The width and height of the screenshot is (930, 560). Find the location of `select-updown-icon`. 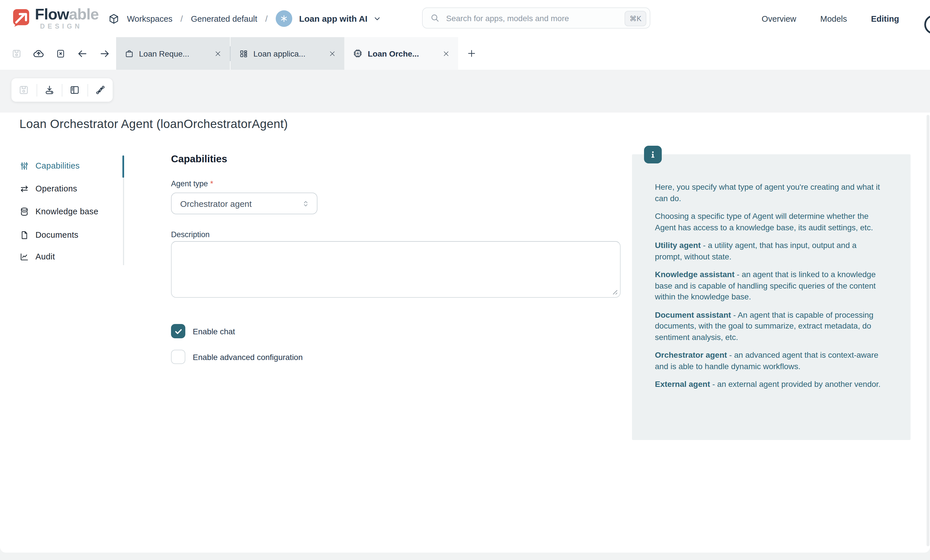

select-updown-icon is located at coordinates (306, 204).